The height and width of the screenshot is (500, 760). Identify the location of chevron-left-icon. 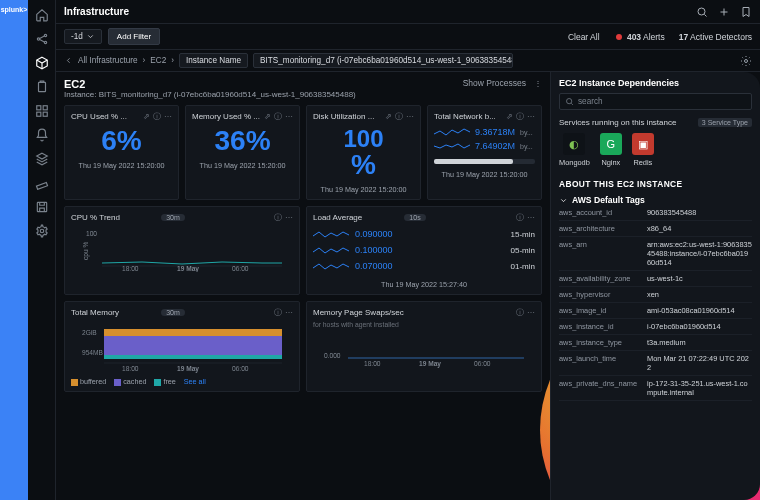
(68, 60).